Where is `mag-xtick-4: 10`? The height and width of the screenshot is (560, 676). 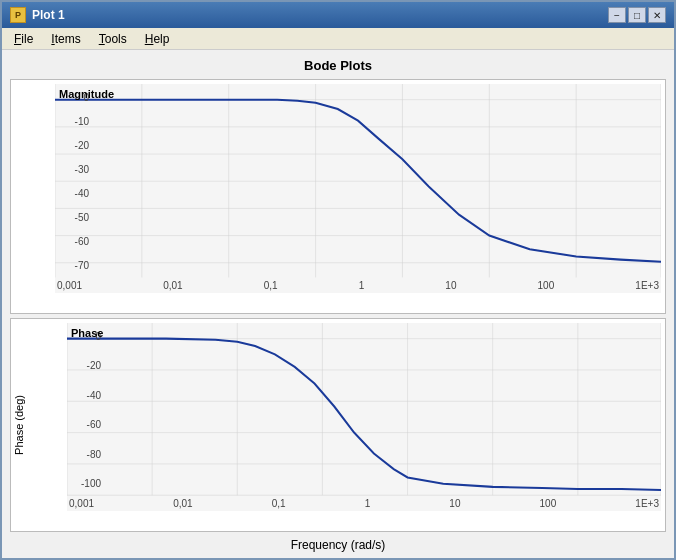
mag-xtick-4: 10 is located at coordinates (450, 286).